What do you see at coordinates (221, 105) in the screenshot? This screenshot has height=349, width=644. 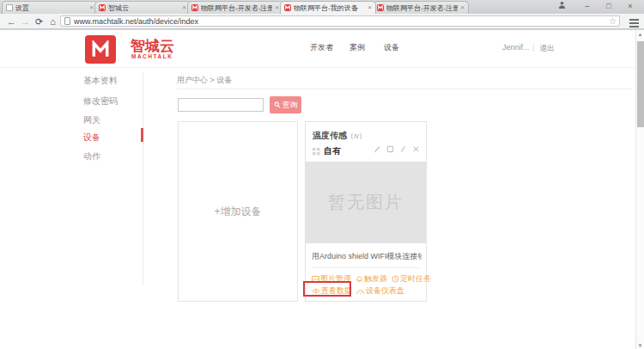 I see `search-input` at bounding box center [221, 105].